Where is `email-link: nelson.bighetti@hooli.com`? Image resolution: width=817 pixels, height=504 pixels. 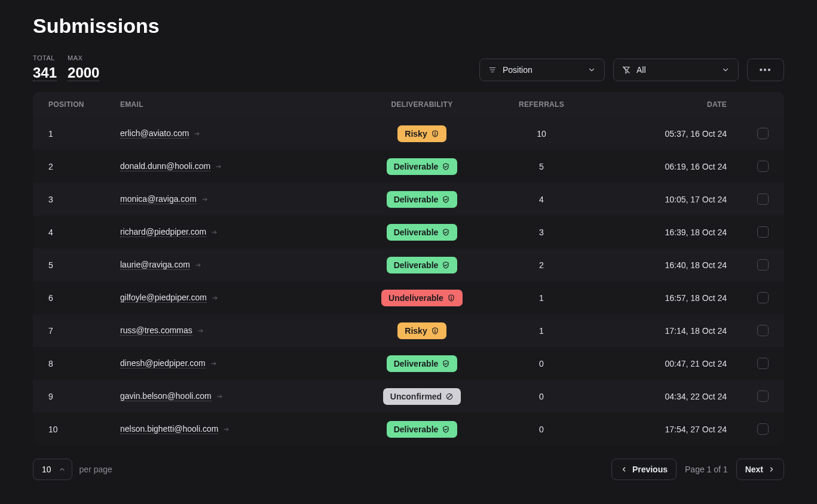
email-link: nelson.bighetti@hooli.com is located at coordinates (169, 429).